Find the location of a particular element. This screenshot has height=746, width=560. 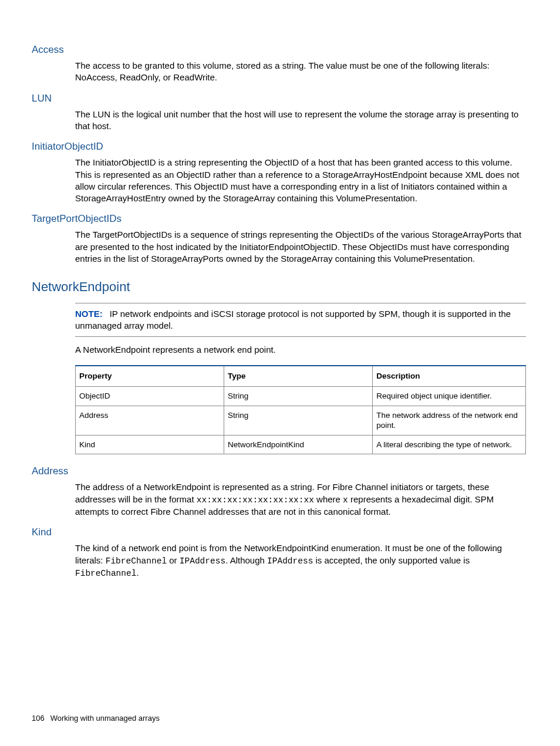

cell-property: Kind is located at coordinates (150, 445).